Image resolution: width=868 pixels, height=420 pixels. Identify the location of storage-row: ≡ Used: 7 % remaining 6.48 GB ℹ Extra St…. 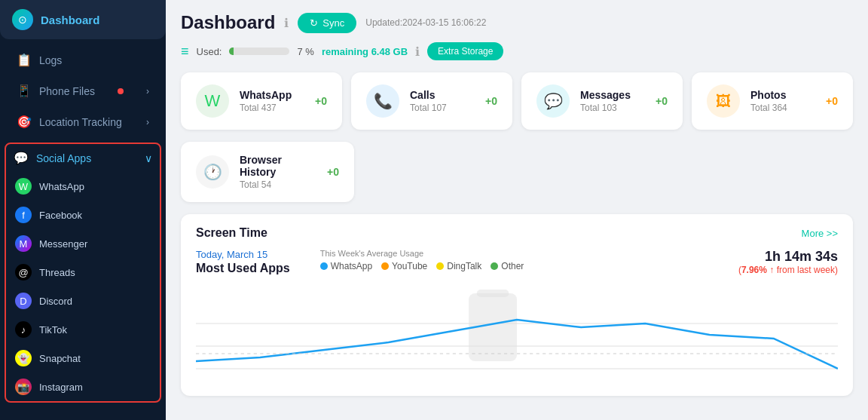
(517, 51).